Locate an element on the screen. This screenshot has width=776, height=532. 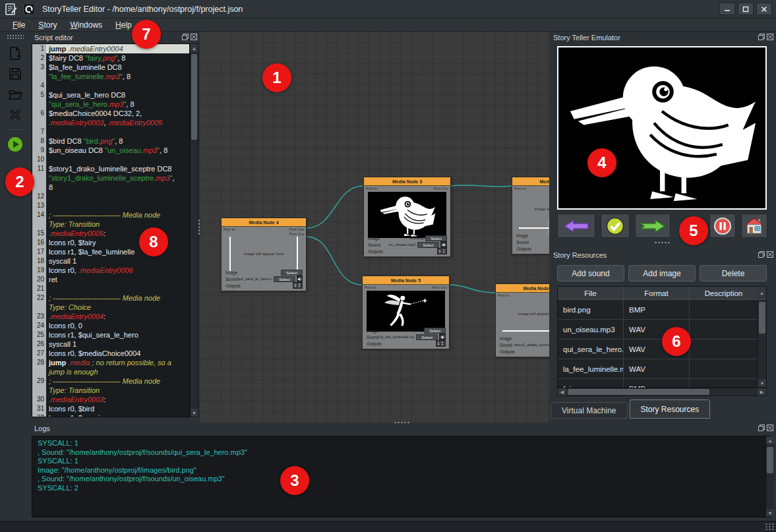
menu-item-file: File is located at coordinates (18, 25).